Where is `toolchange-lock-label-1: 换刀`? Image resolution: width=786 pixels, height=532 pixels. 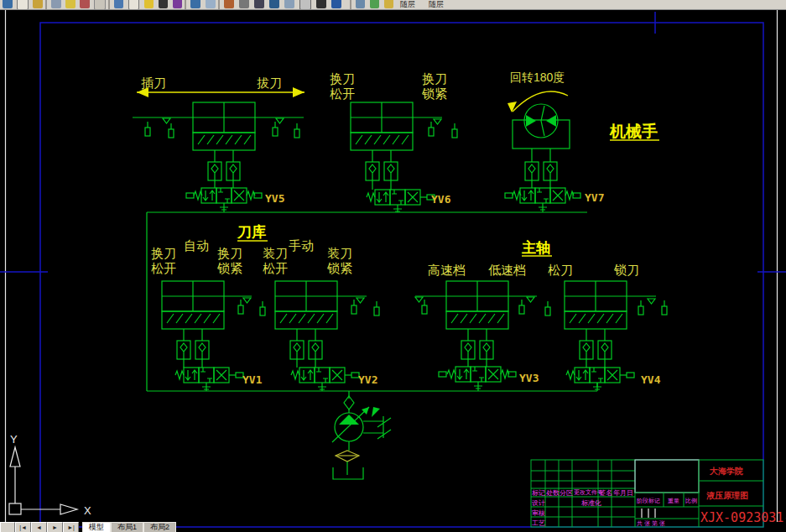 toolchange-lock-label-1: 换刀 is located at coordinates (435, 79).